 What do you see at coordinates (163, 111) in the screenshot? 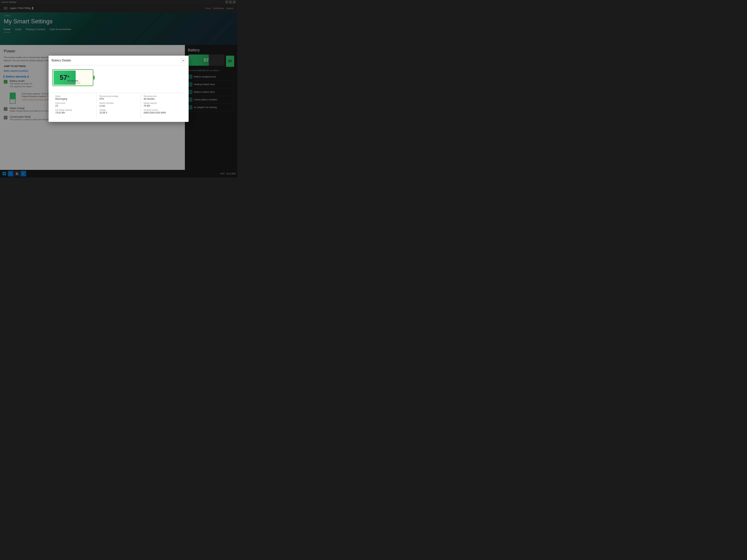
I see `detail-firmware: Firmware version 0005-0264-0100-0004` at bounding box center [163, 111].